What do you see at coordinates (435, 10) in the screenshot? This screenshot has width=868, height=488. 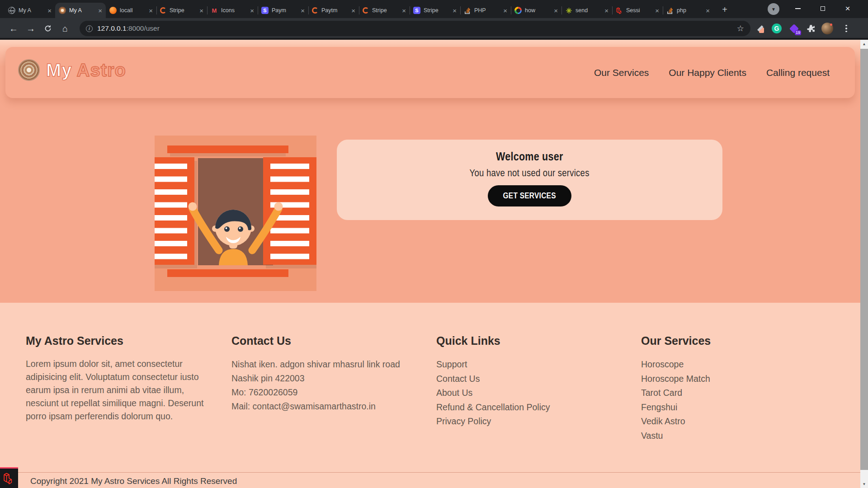 I see `browser-tab: SStripe×` at bounding box center [435, 10].